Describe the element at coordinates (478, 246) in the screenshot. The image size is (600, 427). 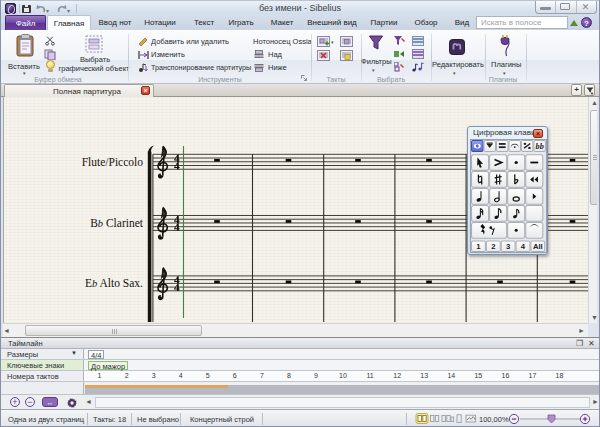
I see `svg-text: 1` at that location.